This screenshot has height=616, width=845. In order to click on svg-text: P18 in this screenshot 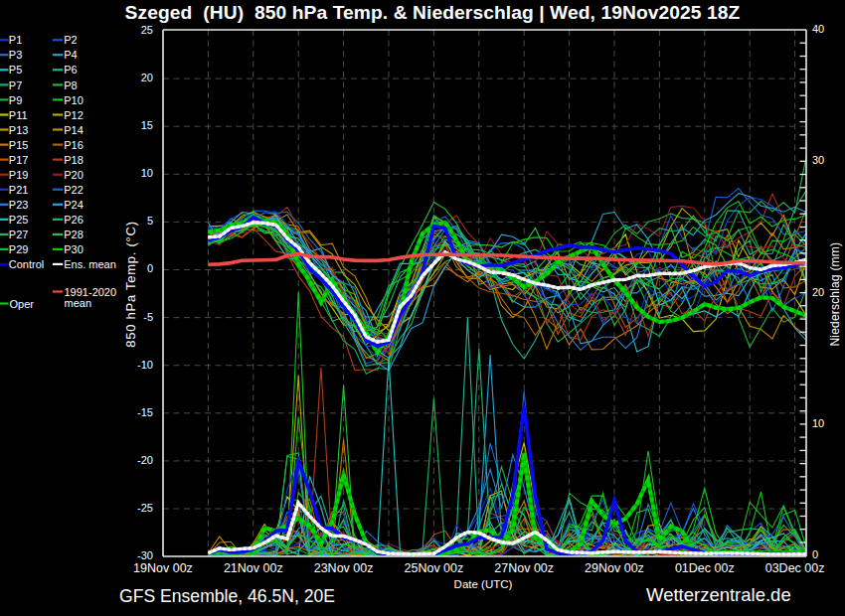, I will do `click(74, 160)`.